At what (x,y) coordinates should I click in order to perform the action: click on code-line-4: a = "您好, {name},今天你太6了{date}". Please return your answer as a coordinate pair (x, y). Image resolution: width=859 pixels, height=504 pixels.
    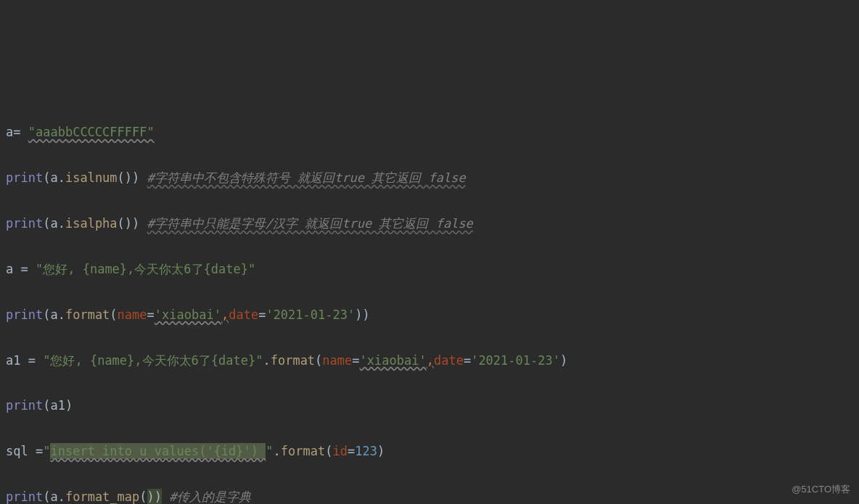
    Looking at the image, I should click on (430, 270).